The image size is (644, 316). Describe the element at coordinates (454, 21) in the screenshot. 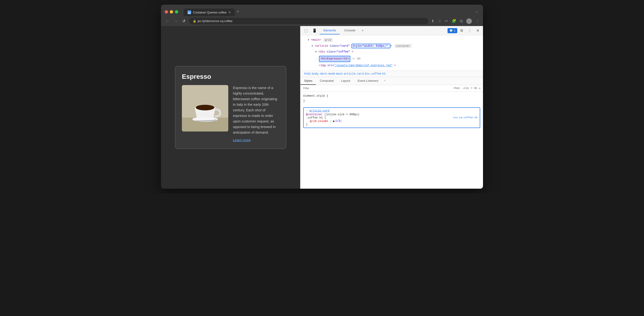

I see `extensions-icon: 🧩` at that location.